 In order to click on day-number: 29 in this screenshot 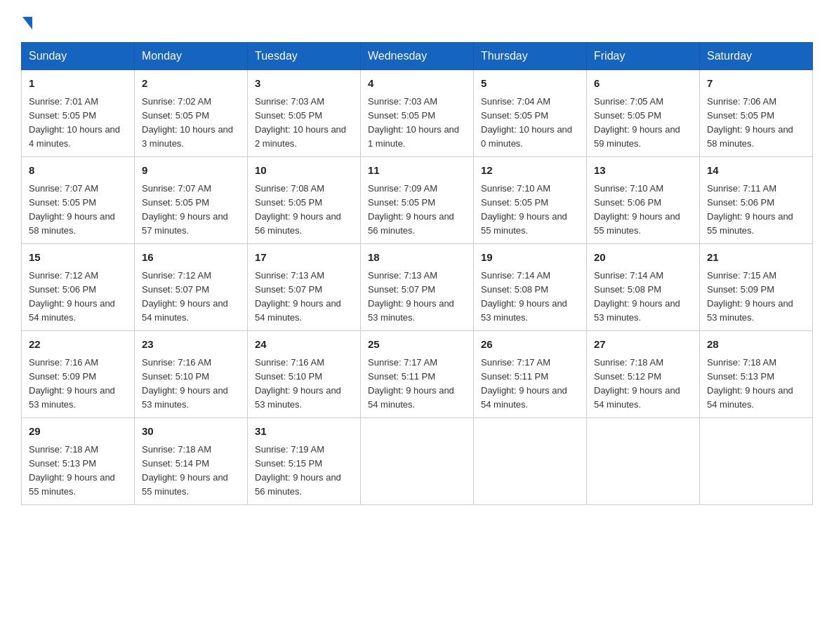, I will do `click(78, 432)`.